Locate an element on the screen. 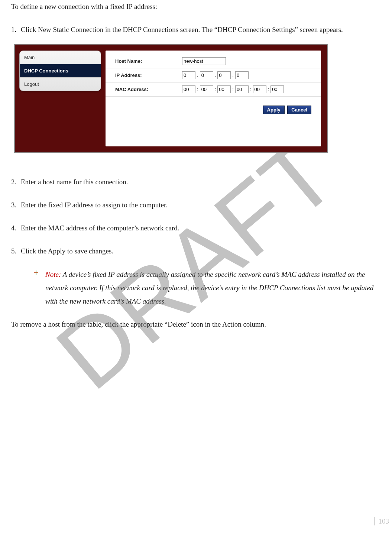  cancel-button: Cancel is located at coordinates (299, 110).